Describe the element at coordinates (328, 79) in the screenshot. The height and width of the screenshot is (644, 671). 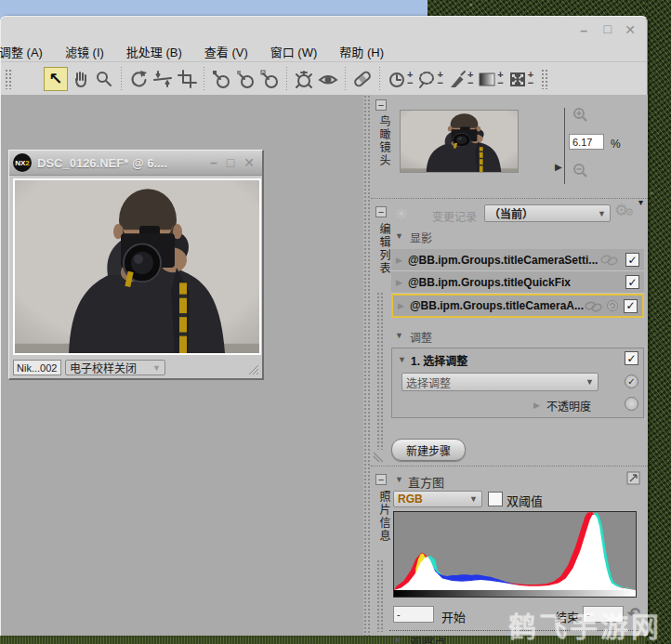
I see `red-eye-control-point-icon` at that location.